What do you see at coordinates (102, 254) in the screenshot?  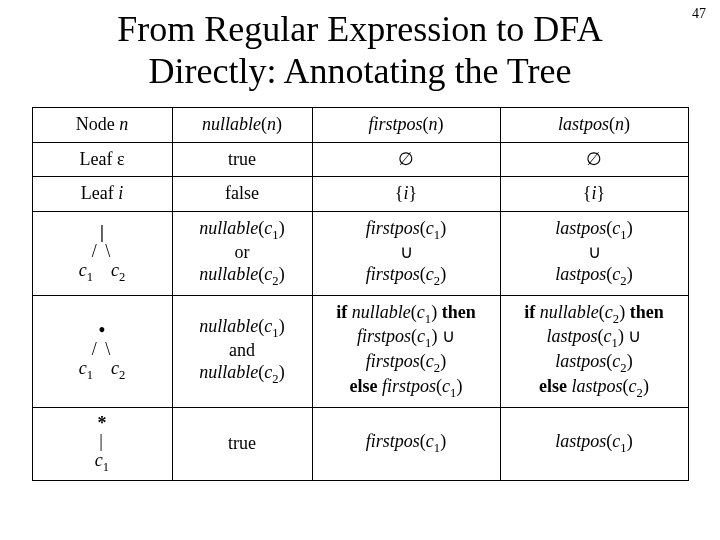 I see `tree-or: | / \ c1 c2` at bounding box center [102, 254].